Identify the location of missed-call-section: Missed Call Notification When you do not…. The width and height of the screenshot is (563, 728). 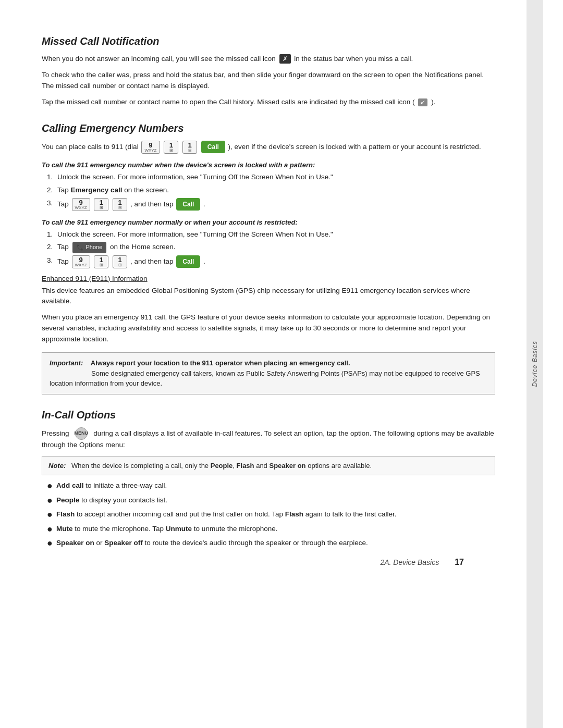
(268, 72).